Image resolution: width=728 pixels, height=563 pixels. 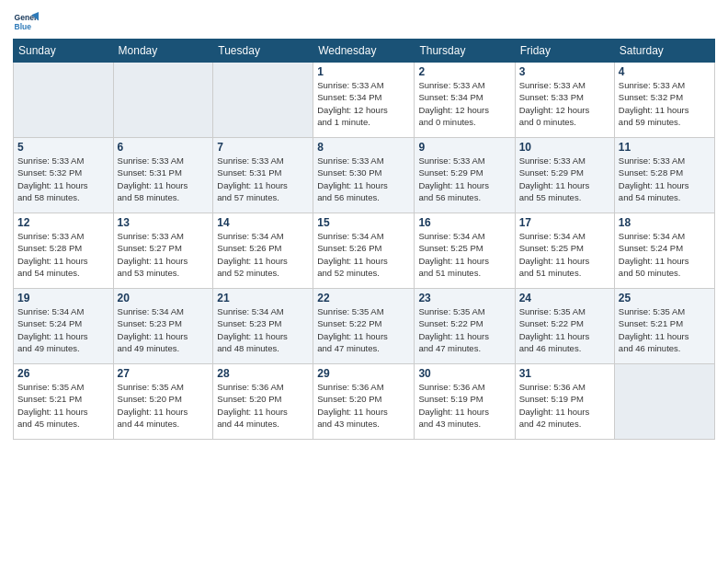 What do you see at coordinates (164, 373) in the screenshot?
I see `day-number: 27` at bounding box center [164, 373].